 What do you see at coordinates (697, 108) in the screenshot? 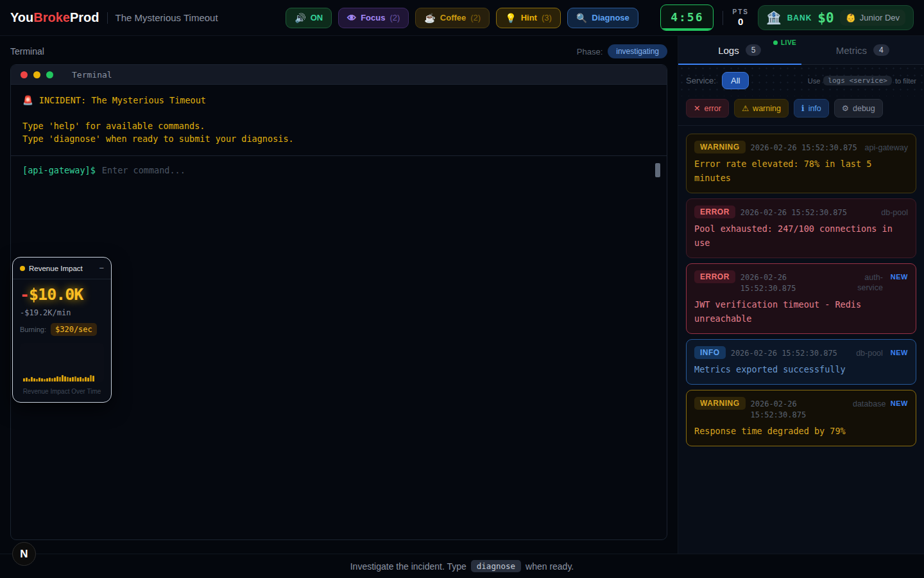
I see `error-icon: ✕` at bounding box center [697, 108].